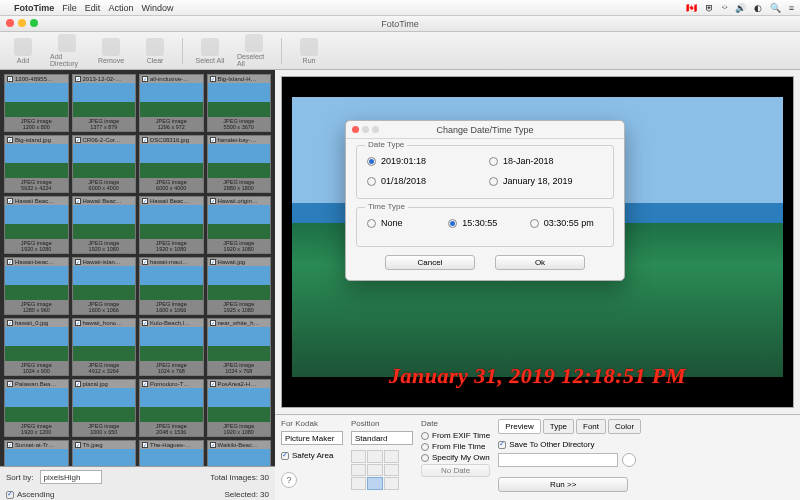 Image resolution: width=800 pixels, height=500 pixels. Describe the element at coordinates (624, 426) in the screenshot. I see `tab-color: Color` at that location.